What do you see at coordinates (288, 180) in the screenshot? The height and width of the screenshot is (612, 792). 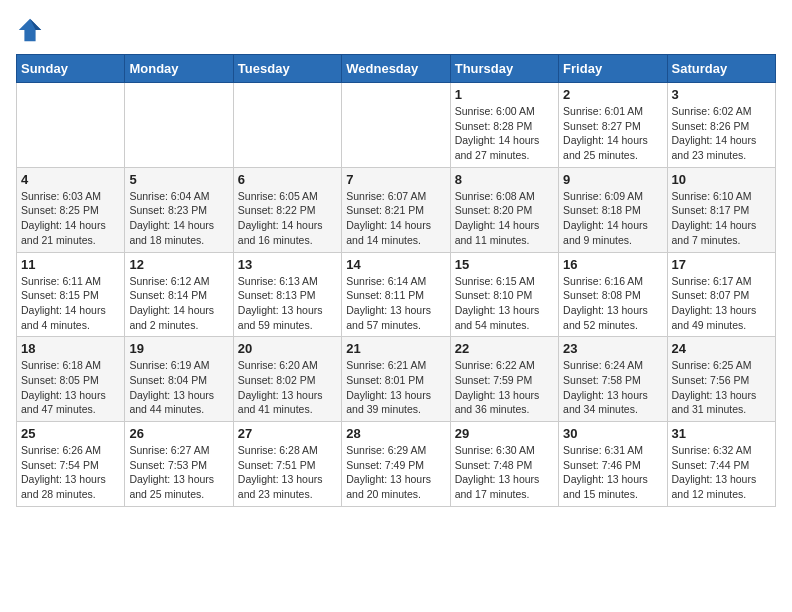 I see `day-number: 6` at bounding box center [288, 180].